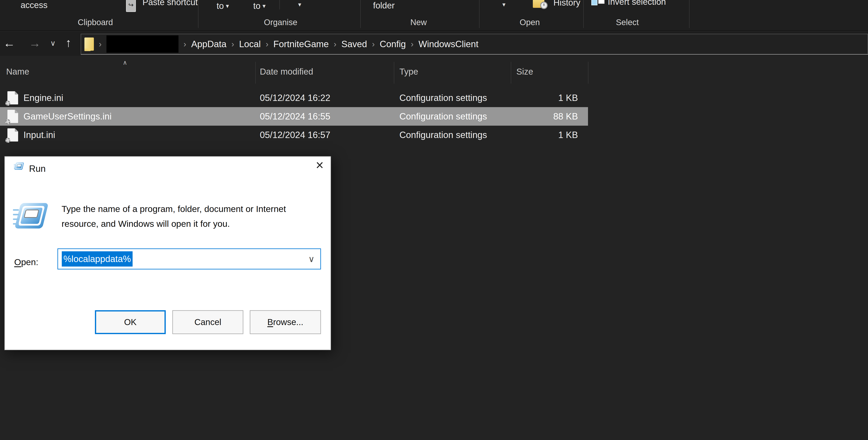 The width and height of the screenshot is (868, 440). What do you see at coordinates (637, 3) in the screenshot?
I see `invert-selection-button: Invert selection` at bounding box center [637, 3].